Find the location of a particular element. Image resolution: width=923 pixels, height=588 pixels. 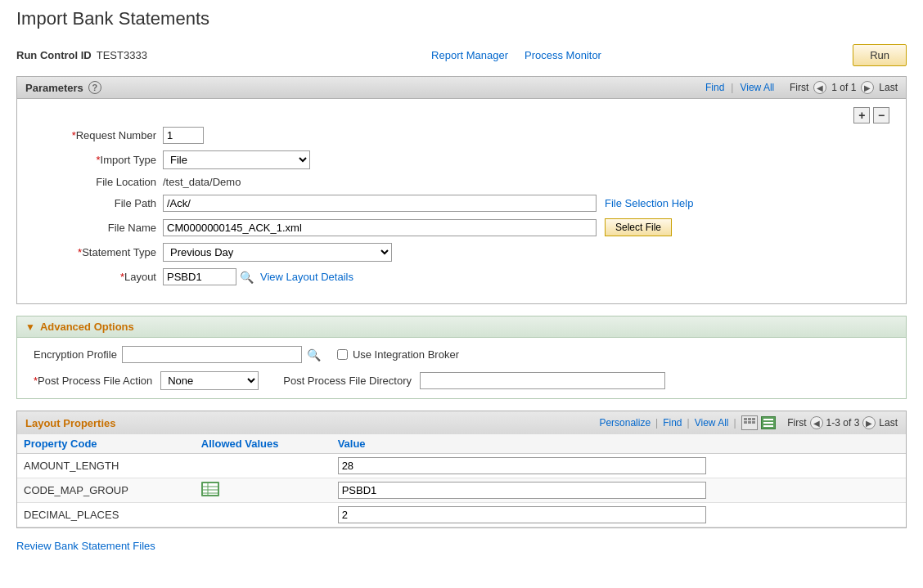

col-property-code: Property Code is located at coordinates (106, 444).